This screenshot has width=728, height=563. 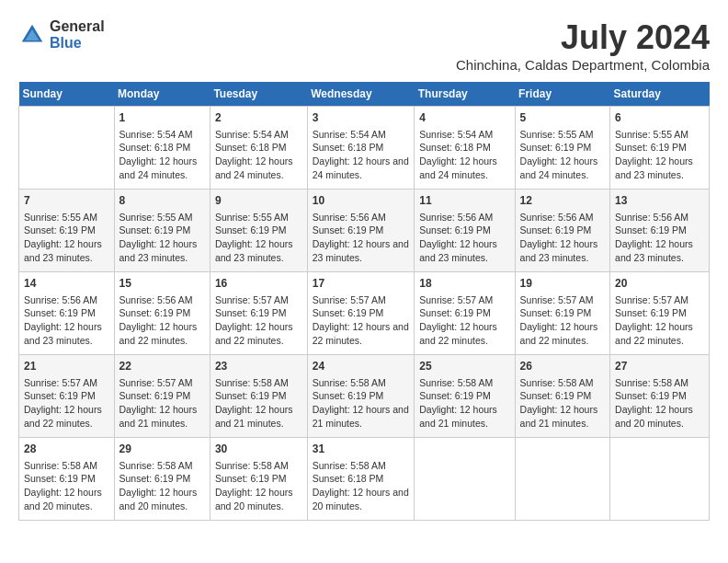 What do you see at coordinates (361, 118) in the screenshot?
I see `day-number: 3` at bounding box center [361, 118].